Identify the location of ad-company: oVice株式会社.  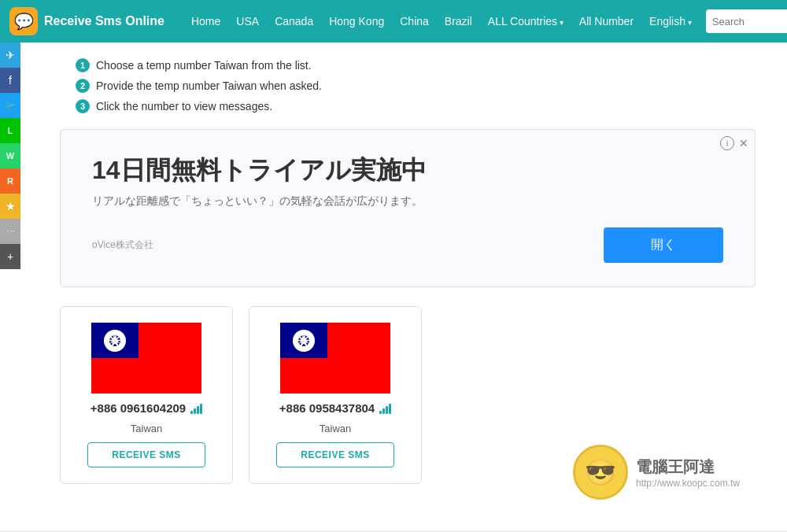
(123, 246).